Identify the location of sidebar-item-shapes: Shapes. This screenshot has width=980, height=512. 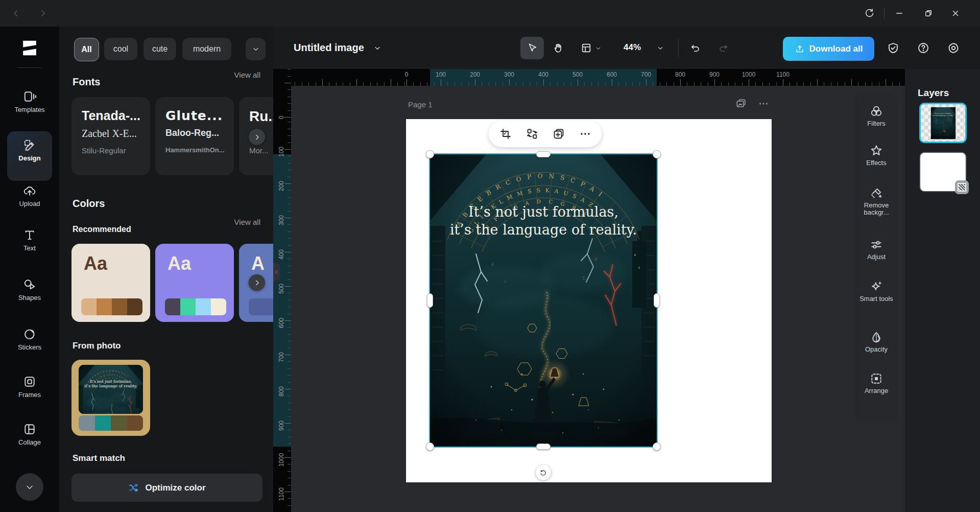
(30, 290).